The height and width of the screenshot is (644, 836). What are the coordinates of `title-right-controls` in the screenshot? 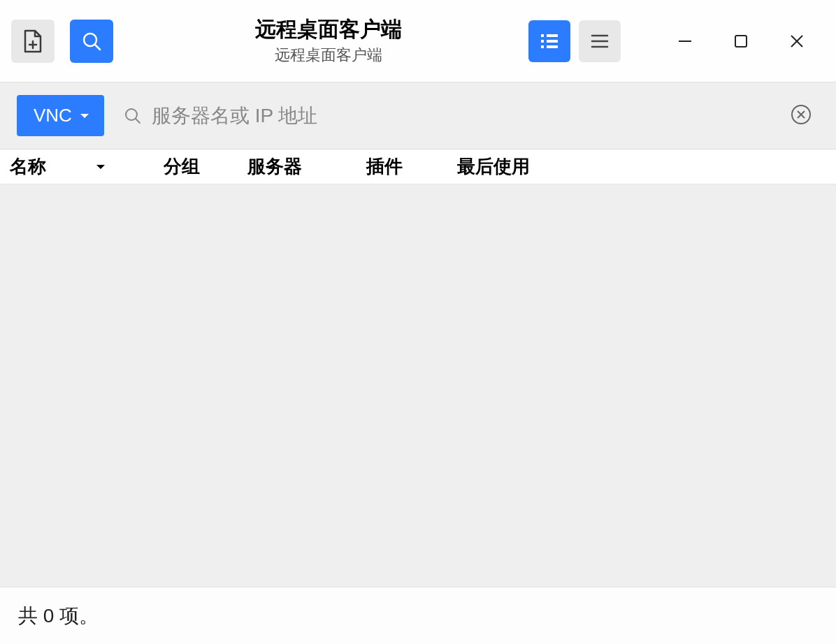 It's located at (677, 41).